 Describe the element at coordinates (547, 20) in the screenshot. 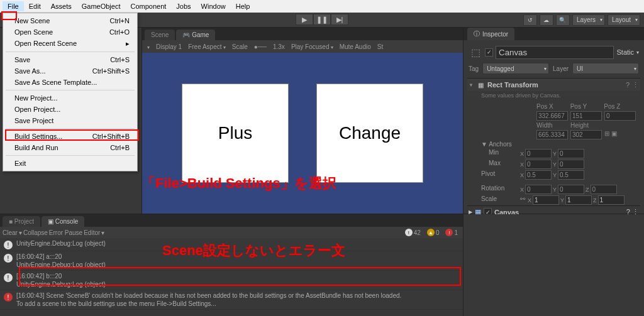

I see `cloud-icon: ☁` at that location.